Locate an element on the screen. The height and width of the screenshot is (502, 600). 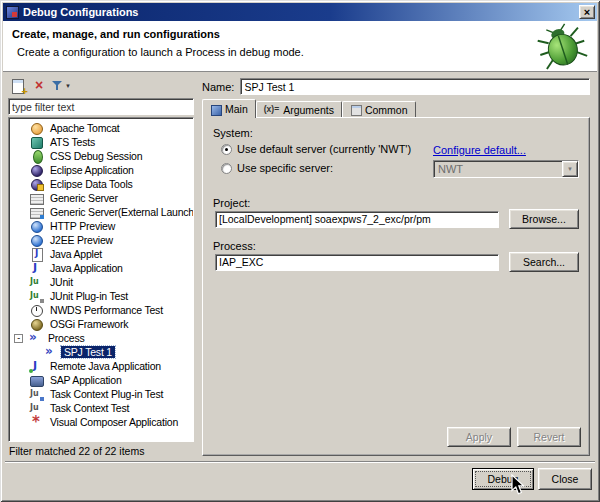
tree-item-label: Generic Server(External Launch) is located at coordinates (120, 212).